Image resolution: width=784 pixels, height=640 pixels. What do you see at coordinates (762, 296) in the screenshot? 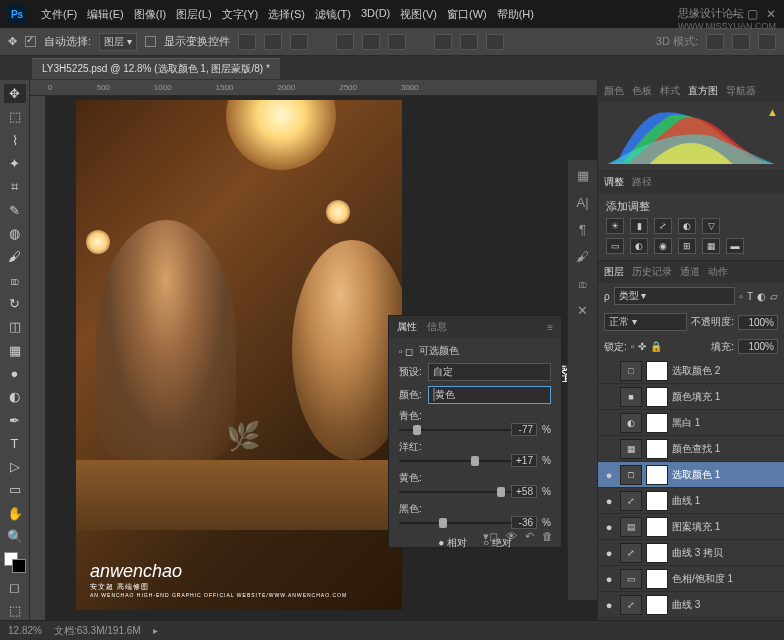
I see `filter-icon: ◐` at bounding box center [762, 296].